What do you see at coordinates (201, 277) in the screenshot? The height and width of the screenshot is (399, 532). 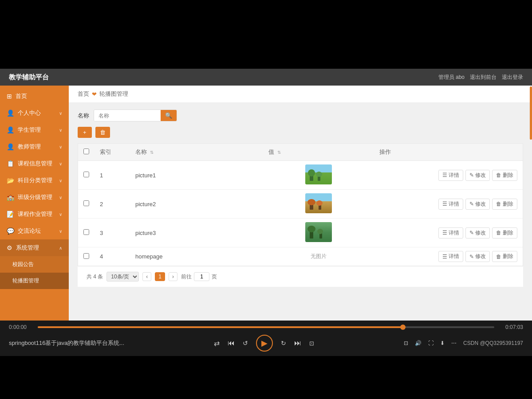 I see `goto-input` at bounding box center [201, 277].